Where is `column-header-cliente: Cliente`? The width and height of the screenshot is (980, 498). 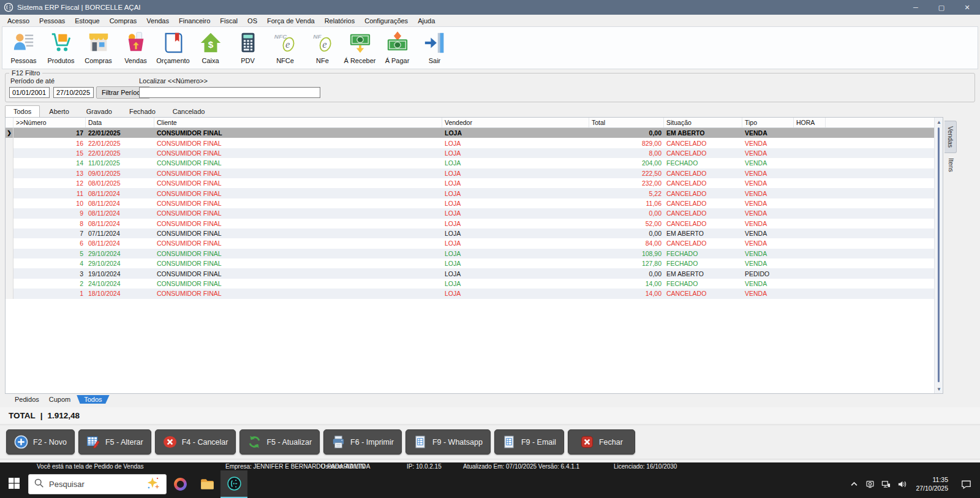 column-header-cliente: Cliente is located at coordinates (298, 123).